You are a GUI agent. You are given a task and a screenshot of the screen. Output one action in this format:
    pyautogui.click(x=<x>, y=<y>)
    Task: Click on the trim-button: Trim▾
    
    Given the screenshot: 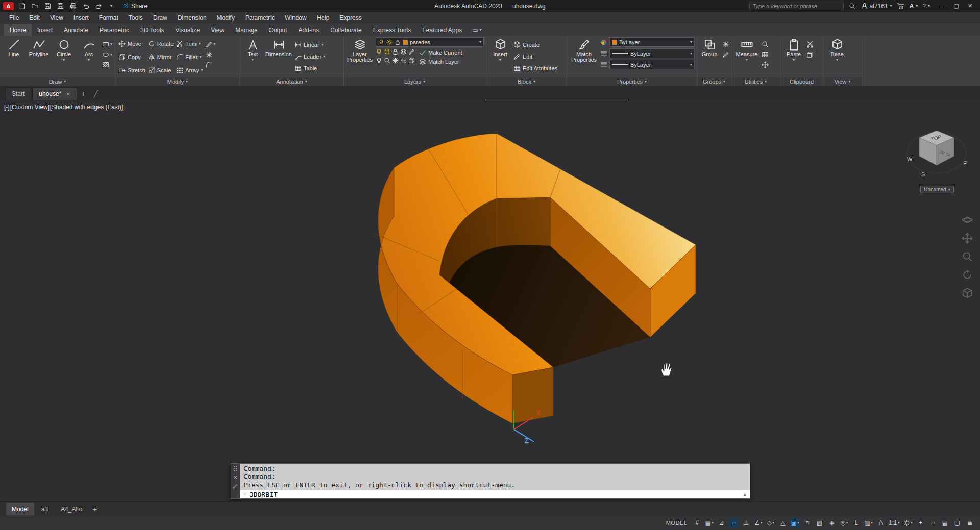 What is the action you would take?
    pyautogui.click(x=189, y=44)
    